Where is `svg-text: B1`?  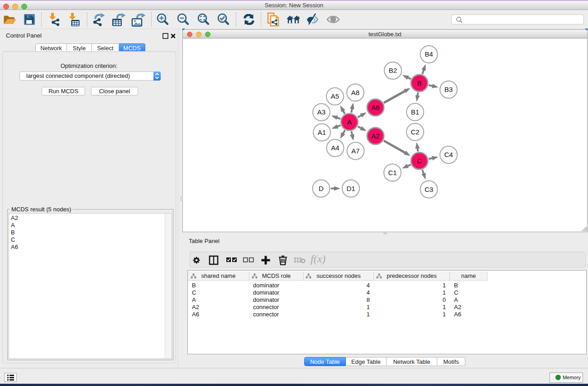 svg-text: B1 is located at coordinates (415, 112).